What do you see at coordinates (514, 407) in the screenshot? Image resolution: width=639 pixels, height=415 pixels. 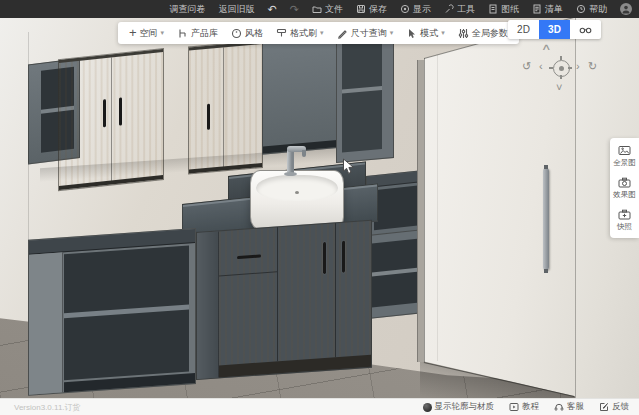 I see `tutorial-icon` at bounding box center [514, 407].